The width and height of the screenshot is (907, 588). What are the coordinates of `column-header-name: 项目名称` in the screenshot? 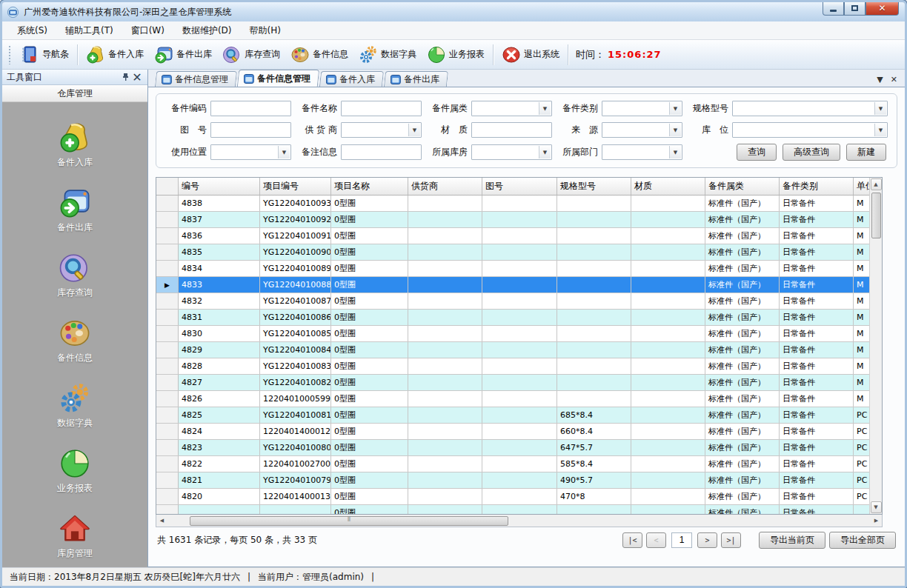 It's located at (370, 187).